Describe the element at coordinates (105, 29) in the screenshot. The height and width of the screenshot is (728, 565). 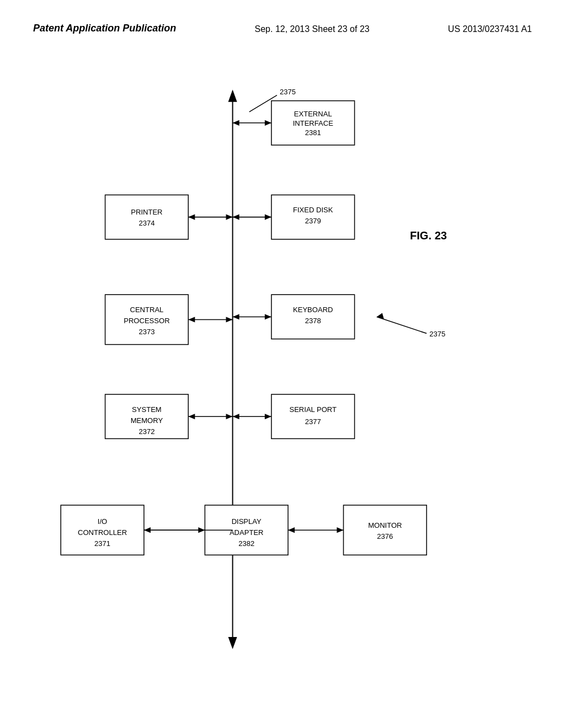
I see `publication-title: Patent Application Publication` at that location.